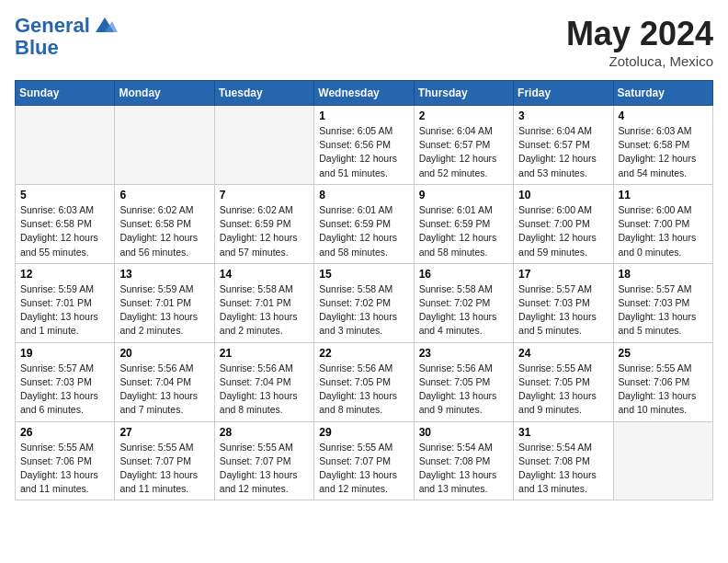 The width and height of the screenshot is (728, 563). What do you see at coordinates (52, 26) in the screenshot?
I see `logo-text: General` at bounding box center [52, 26].